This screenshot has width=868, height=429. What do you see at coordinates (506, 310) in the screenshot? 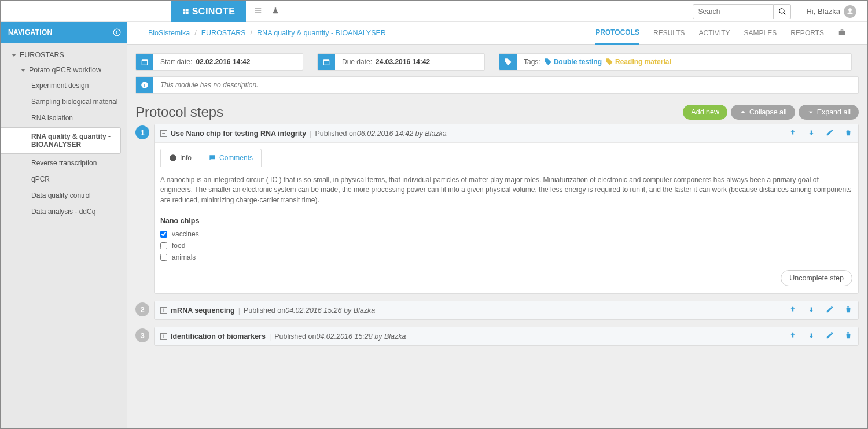
I see `step-header: + mRNA sequencing | Published on 04.02.2…` at bounding box center [506, 310].